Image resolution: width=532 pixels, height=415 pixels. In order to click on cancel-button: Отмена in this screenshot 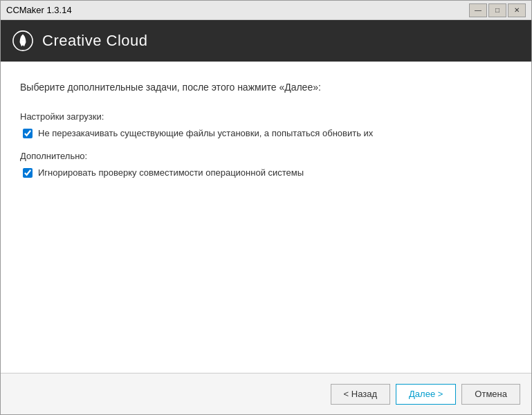, I will do `click(491, 394)`.